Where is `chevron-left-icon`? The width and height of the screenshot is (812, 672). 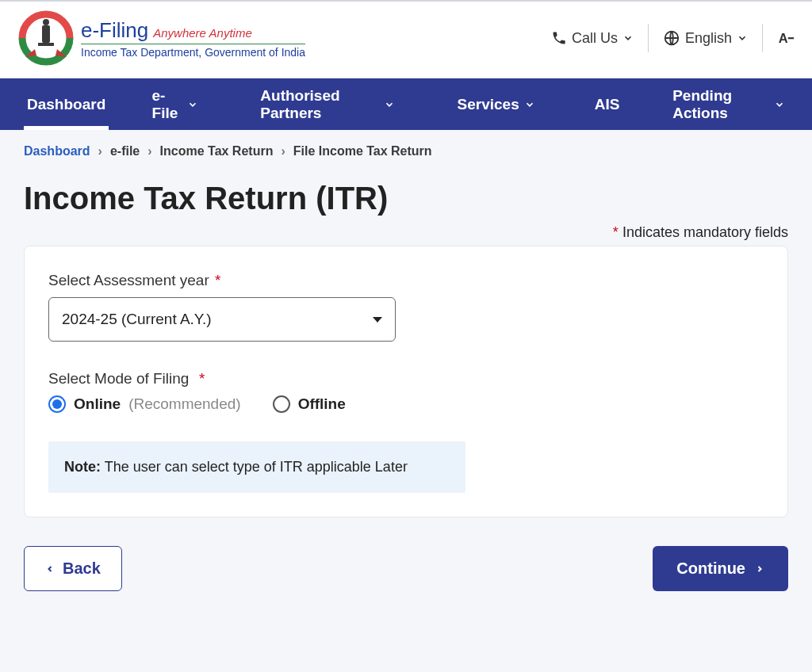
chevron-left-icon is located at coordinates (50, 569).